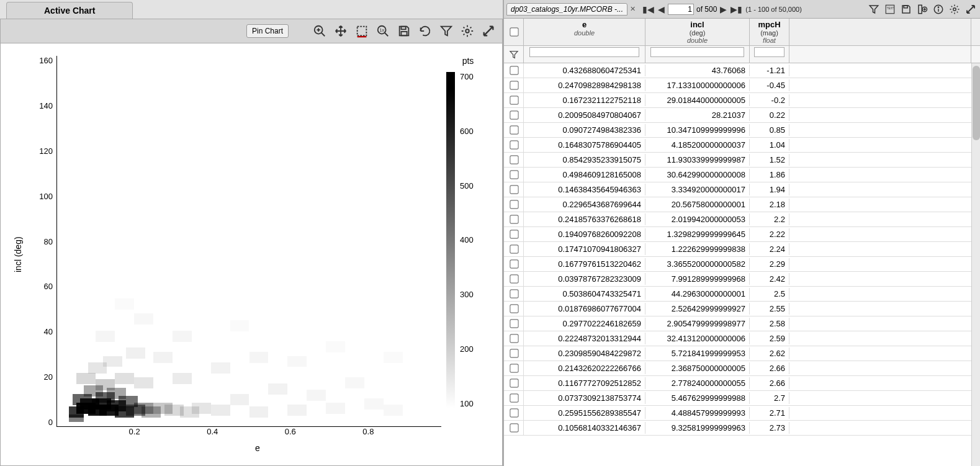 The height and width of the screenshot is (466, 980). I want to click on table-row: 0.24709828984298138 17.133100000000006 -…, so click(742, 86).